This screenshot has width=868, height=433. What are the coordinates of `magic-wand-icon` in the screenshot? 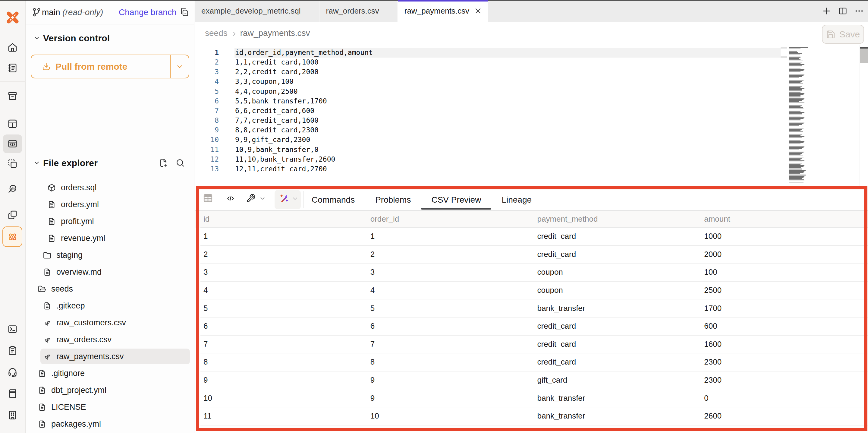 It's located at (284, 198).